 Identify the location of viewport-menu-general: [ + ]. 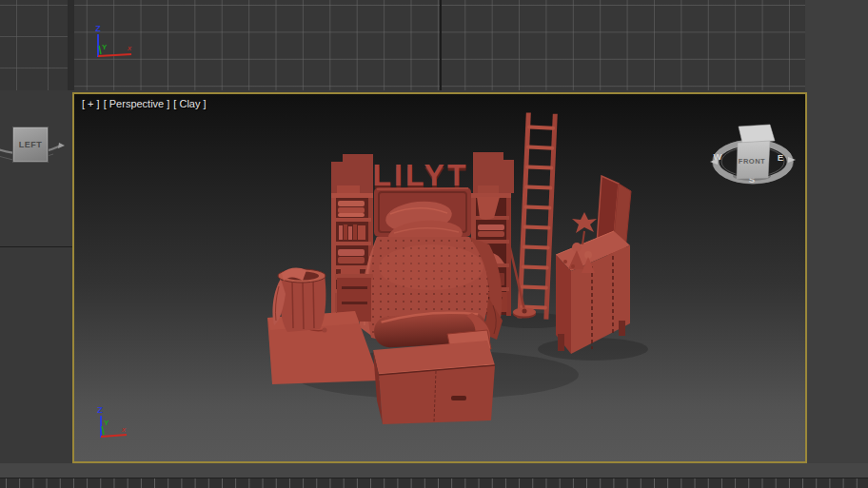
(91, 104).